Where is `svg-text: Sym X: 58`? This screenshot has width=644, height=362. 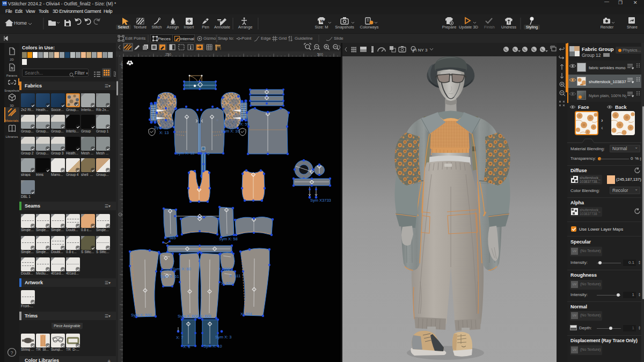 svg-text: Sym X: 58 is located at coordinates (229, 239).